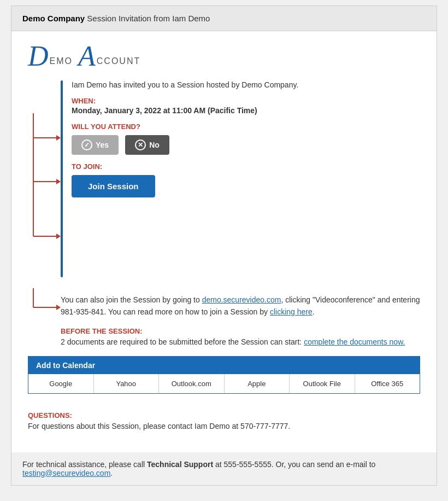  I want to click on cal-google-button: Google, so click(61, 384).